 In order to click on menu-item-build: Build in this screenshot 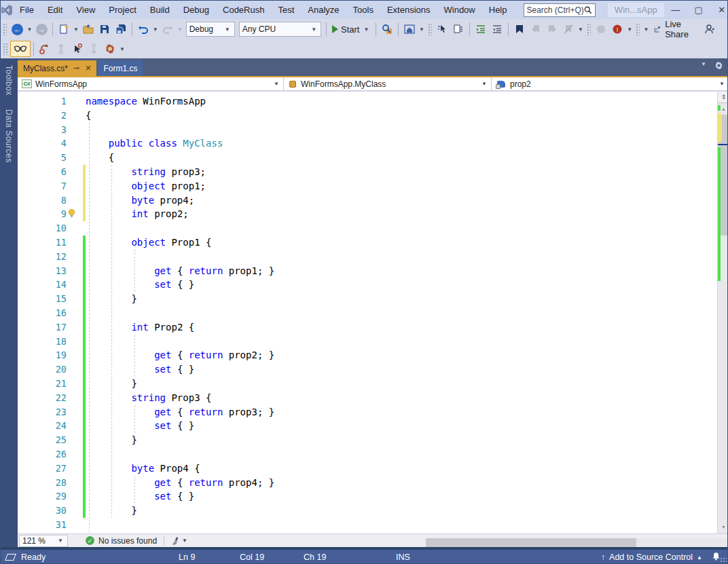, I will do `click(160, 10)`.